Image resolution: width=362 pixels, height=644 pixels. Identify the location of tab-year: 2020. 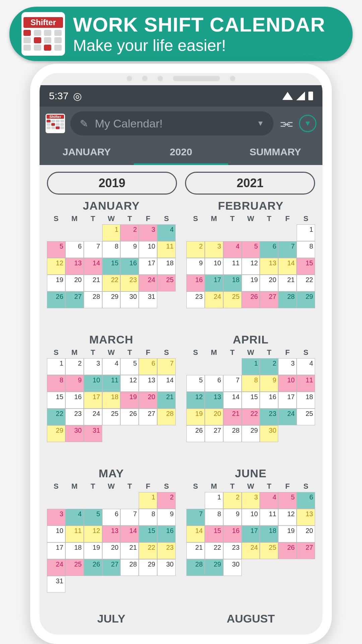
(181, 153).